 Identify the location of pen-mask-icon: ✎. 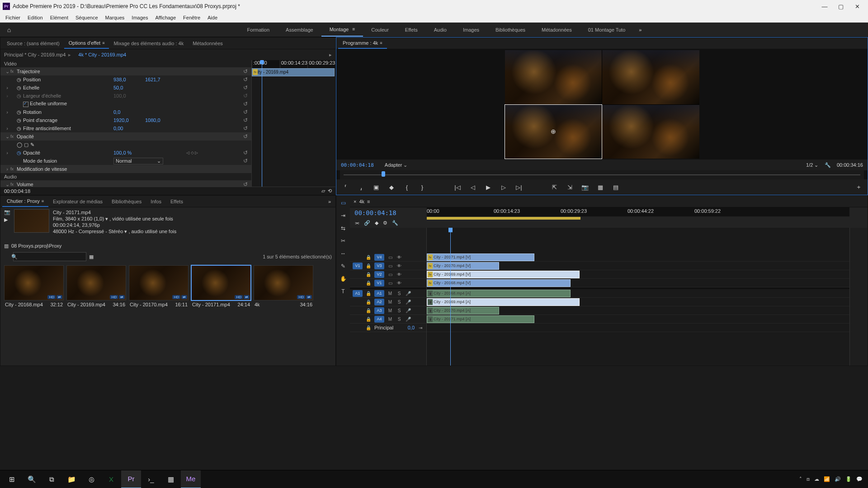
(33, 145).